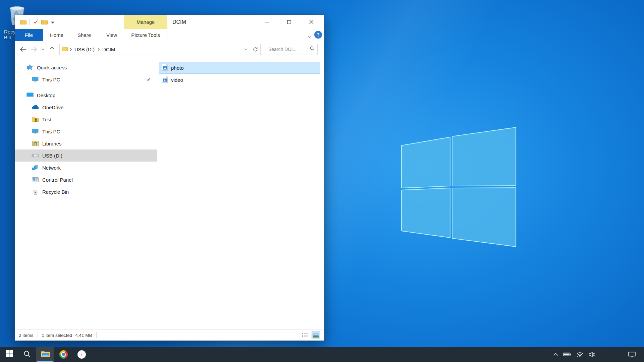  I want to click on start-button, so click(9, 355).